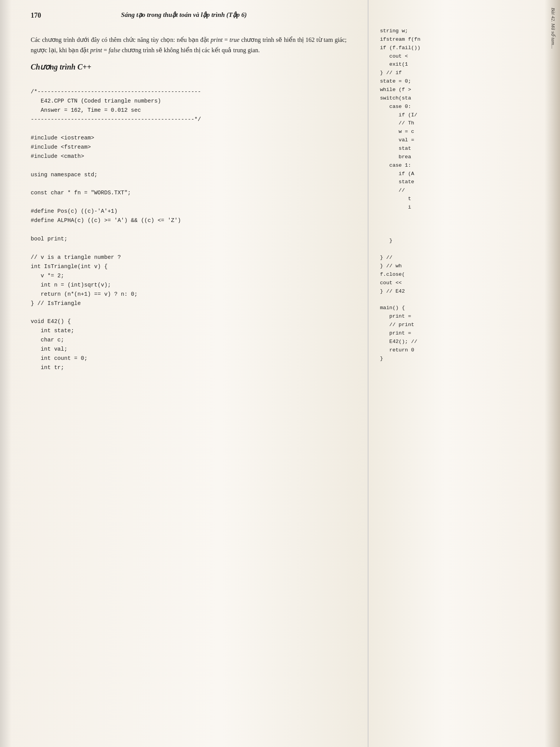 The width and height of the screenshot is (560, 747). I want to click on right-content: string w; ifstream f(fn if (f.fail()) co…, so click(462, 195).